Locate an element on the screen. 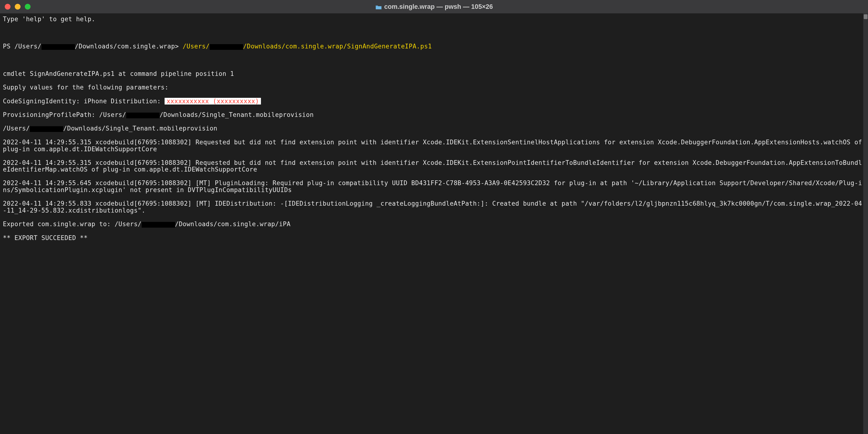  provprofile-label: ProvisioningProfilePath: /Users/ is located at coordinates (64, 115).